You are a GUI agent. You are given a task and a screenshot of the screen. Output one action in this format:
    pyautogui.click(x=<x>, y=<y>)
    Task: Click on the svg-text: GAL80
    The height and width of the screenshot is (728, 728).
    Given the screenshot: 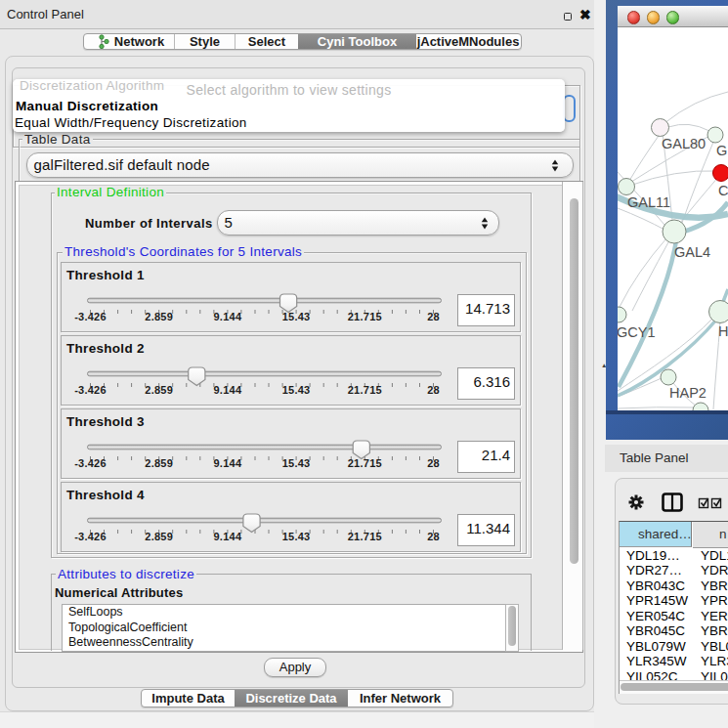 What is the action you would take?
    pyautogui.click(x=684, y=144)
    